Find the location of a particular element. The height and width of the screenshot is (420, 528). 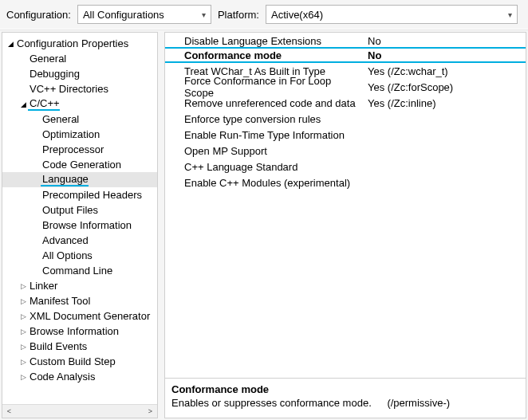

tree-node-c-browse: Browse Information is located at coordinates (80, 225).